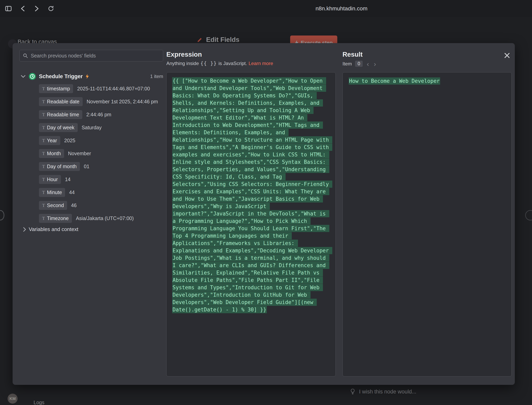 This screenshot has height=405, width=532. Describe the element at coordinates (91, 56) in the screenshot. I see `search-box` at that location.